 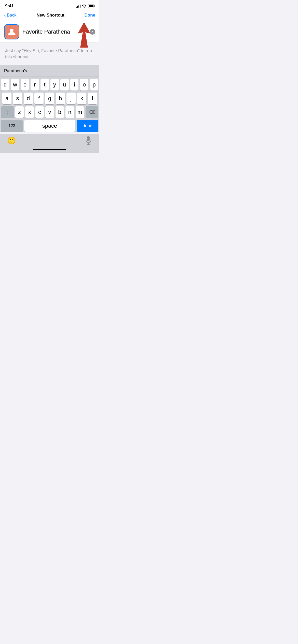 I want to click on nav-bar: ‹ Back New Shortcut Done, so click(x=50, y=16).